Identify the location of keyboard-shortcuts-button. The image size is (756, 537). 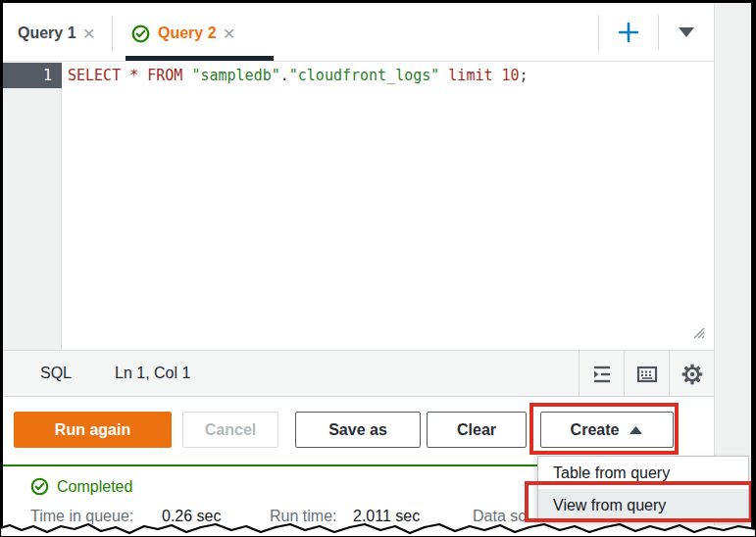
(646, 374).